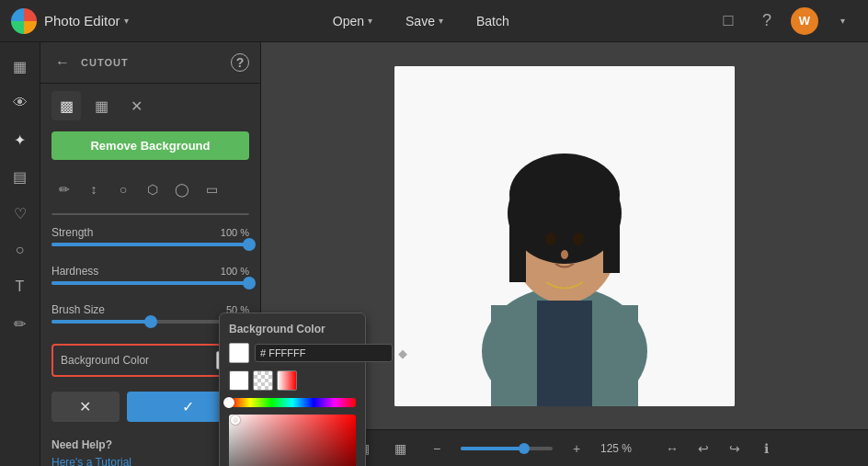  I want to click on shape-tool-button: ○, so click(20, 250).